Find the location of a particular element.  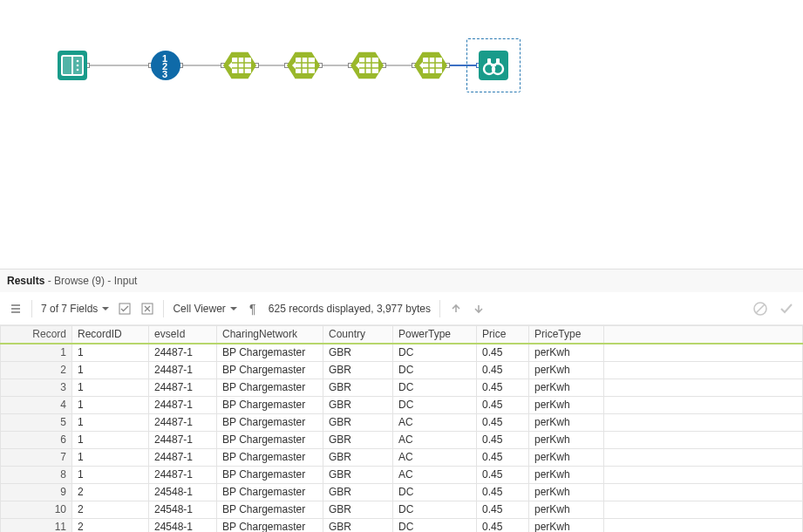

col-powertype: PowerType is located at coordinates (435, 335).